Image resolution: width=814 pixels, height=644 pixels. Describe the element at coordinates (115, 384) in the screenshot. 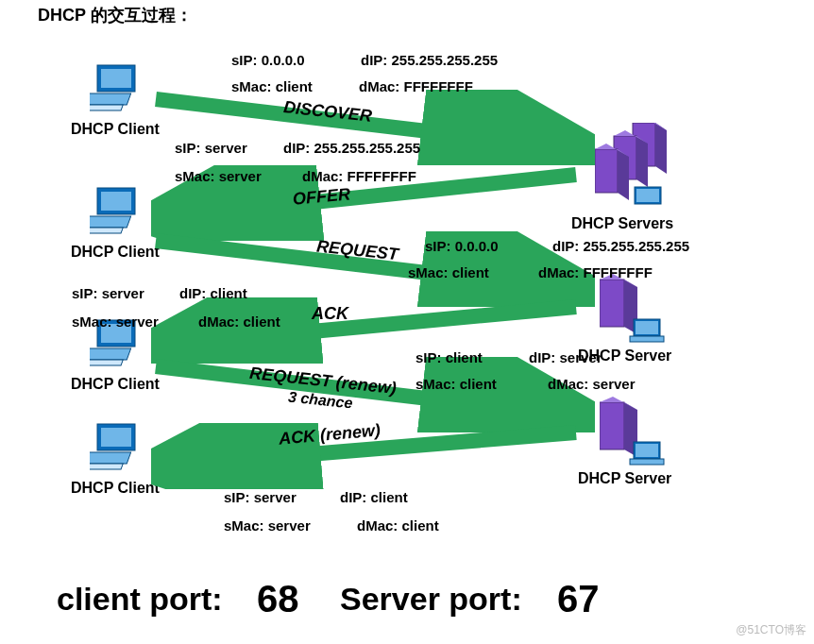

I see `client-label-3: DHCP Client` at that location.